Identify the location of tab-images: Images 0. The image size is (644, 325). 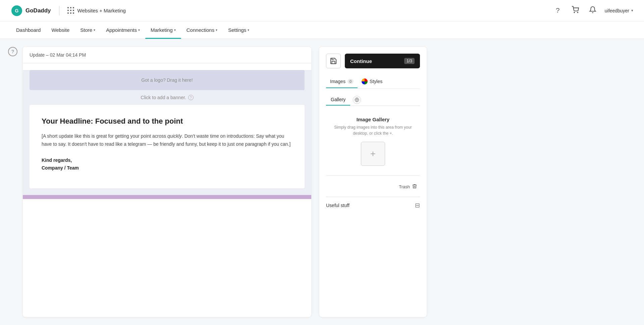
(342, 82).